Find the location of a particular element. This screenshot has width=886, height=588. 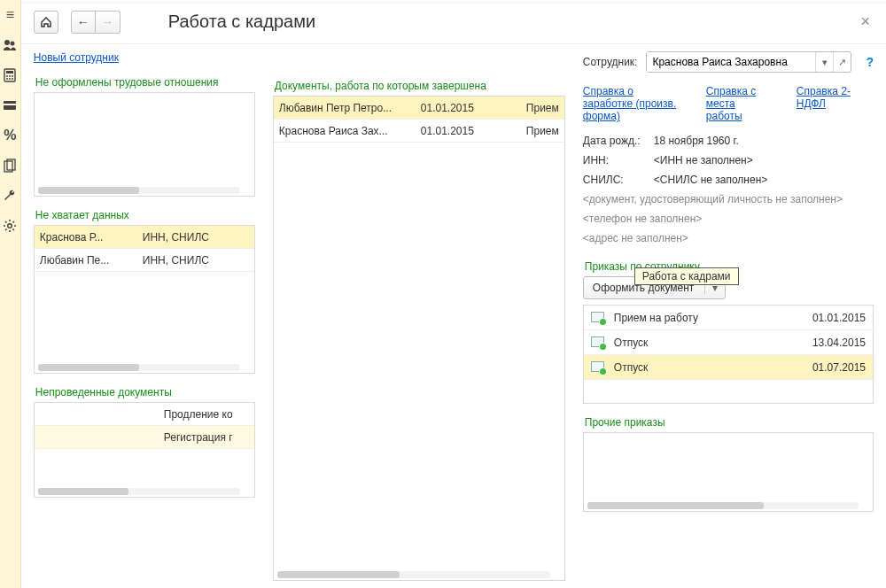

cell-name: Краснова Р... is located at coordinates (89, 237).